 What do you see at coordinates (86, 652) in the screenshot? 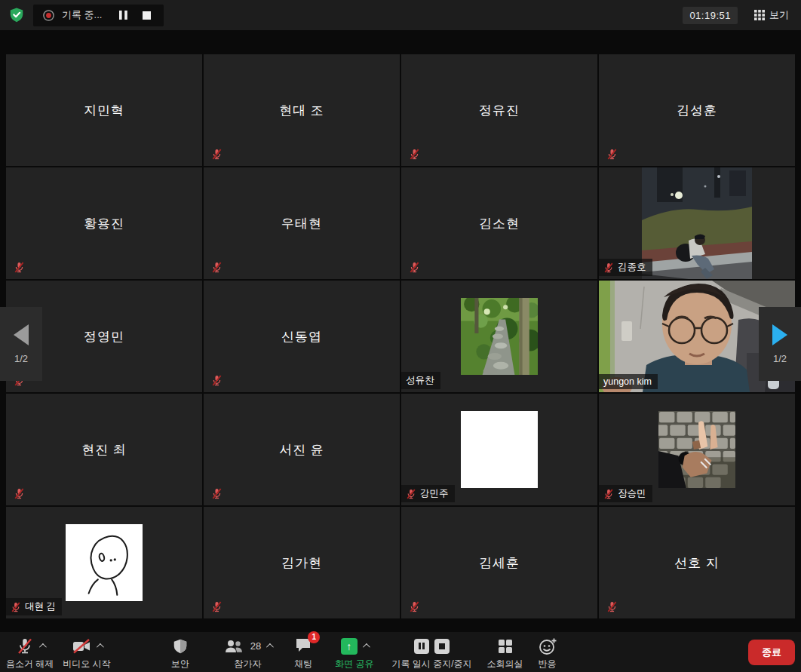
I see `start-video-button: 비디오 시작` at bounding box center [86, 652].